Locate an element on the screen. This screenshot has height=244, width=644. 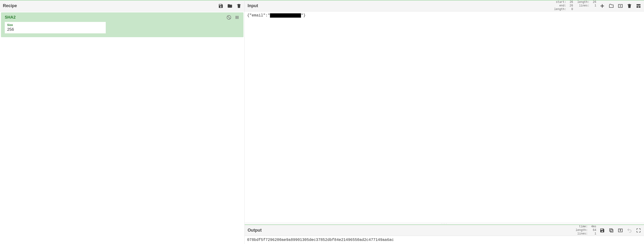
input-text-post: "} is located at coordinates (303, 15).